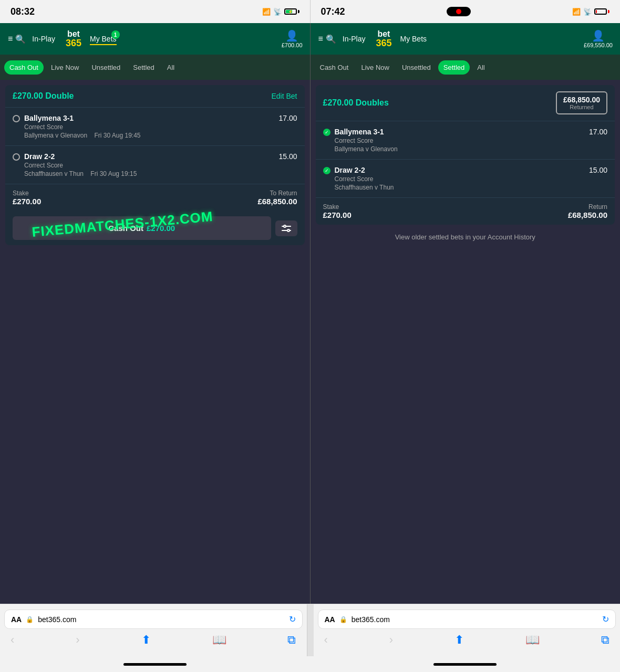 This screenshot has height=672, width=620. Describe the element at coordinates (65, 67) in the screenshot. I see `left-tab-livenow: Live Now` at that location.